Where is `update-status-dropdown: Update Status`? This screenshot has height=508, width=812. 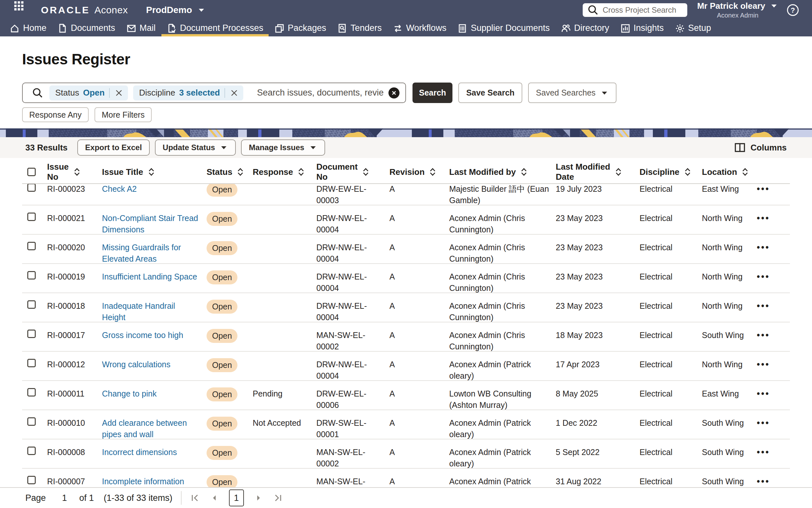 update-status-dropdown: Update Status is located at coordinates (195, 147).